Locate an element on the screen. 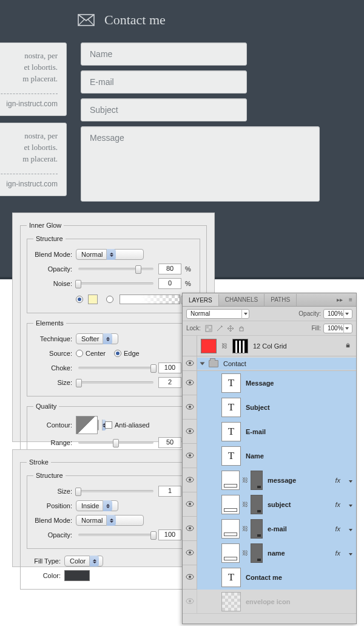 The width and height of the screenshot is (364, 626). lock-pixels-icon is located at coordinates (220, 328).